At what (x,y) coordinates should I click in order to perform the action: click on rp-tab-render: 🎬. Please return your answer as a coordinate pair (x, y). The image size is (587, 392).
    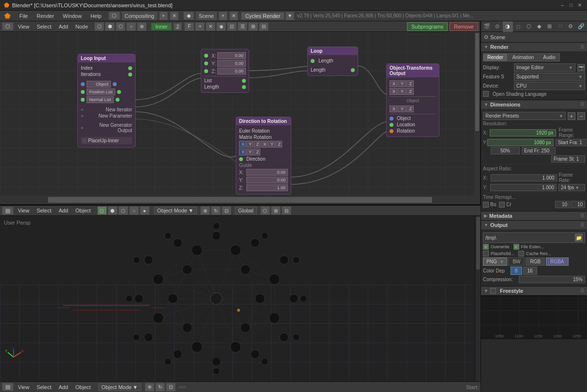
    Looking at the image, I should click on (487, 27).